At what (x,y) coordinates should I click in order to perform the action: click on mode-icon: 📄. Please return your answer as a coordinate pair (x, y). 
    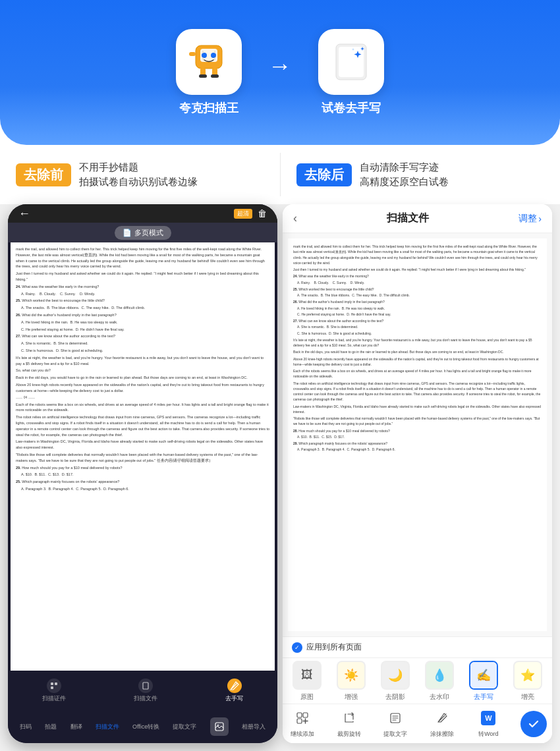
    Looking at the image, I should click on (127, 233).